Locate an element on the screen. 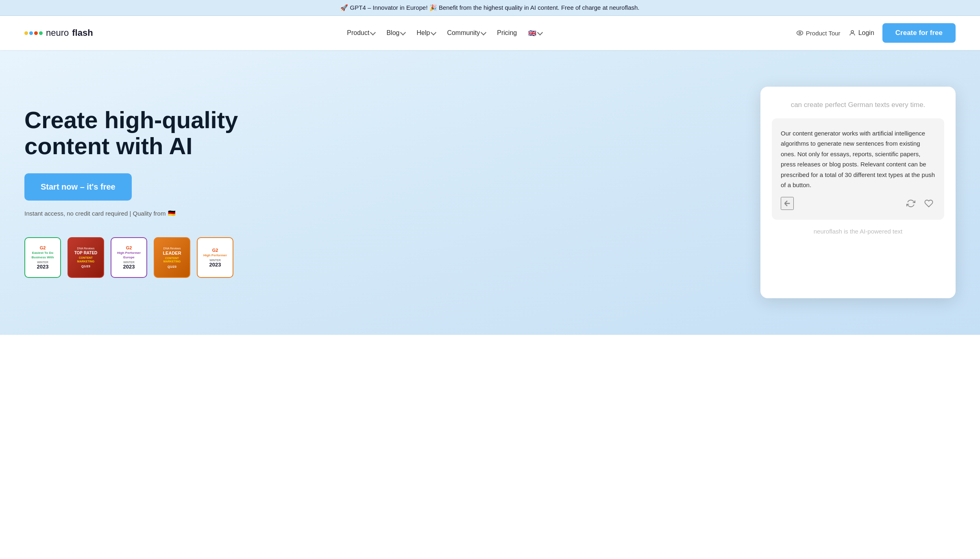 The image size is (980, 559). logo-dot-green is located at coordinates (41, 33).